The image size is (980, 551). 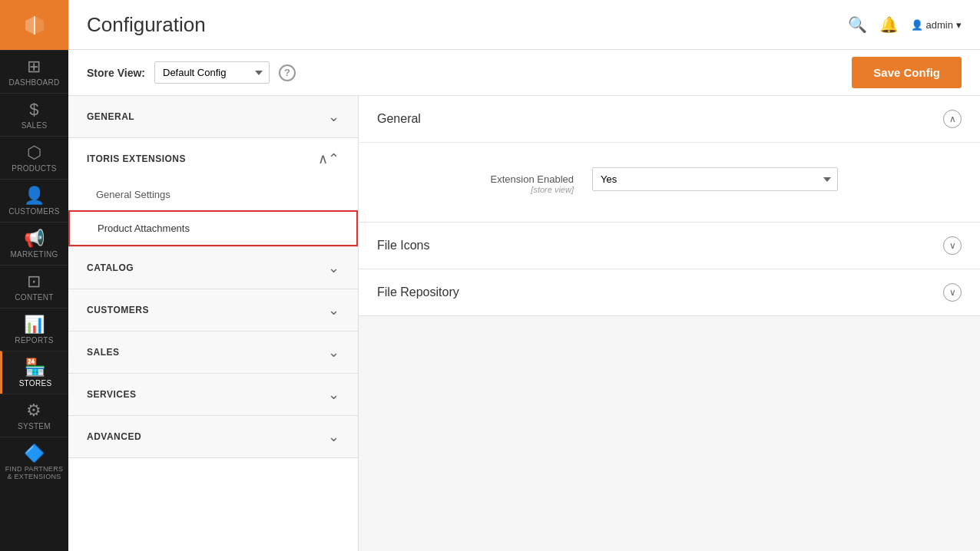 I want to click on notification-icon: 🔔, so click(x=889, y=25).